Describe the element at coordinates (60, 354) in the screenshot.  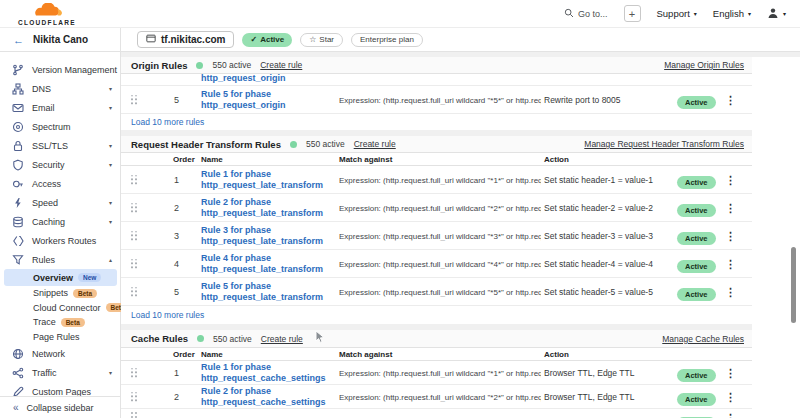
I see `sidebar-item-network: Network` at that location.